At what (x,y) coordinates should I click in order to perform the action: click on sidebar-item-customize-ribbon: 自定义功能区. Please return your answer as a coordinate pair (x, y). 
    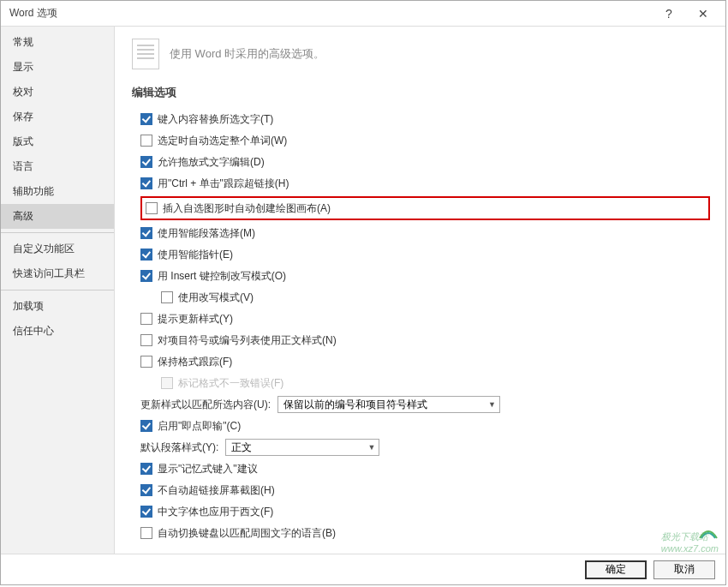
    Looking at the image, I should click on (57, 249).